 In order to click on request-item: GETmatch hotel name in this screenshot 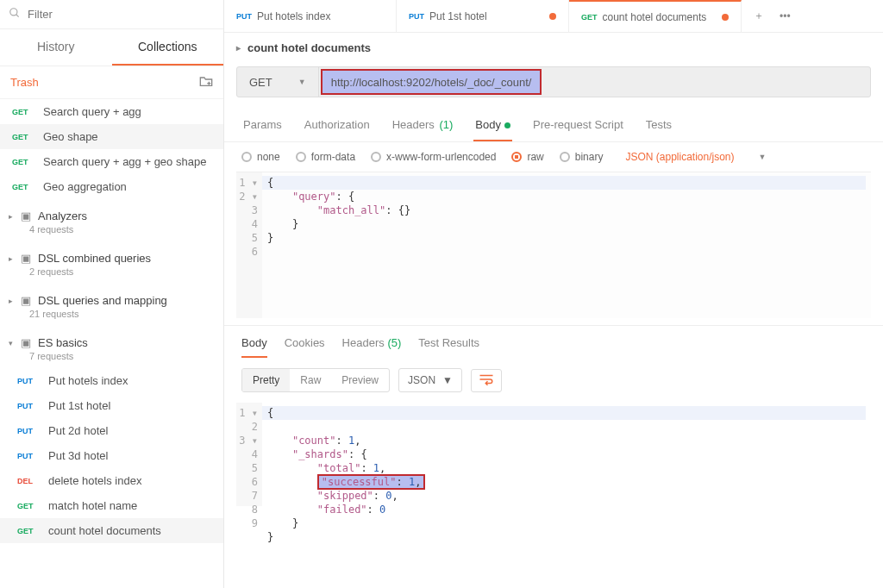, I will do `click(112, 505)`.